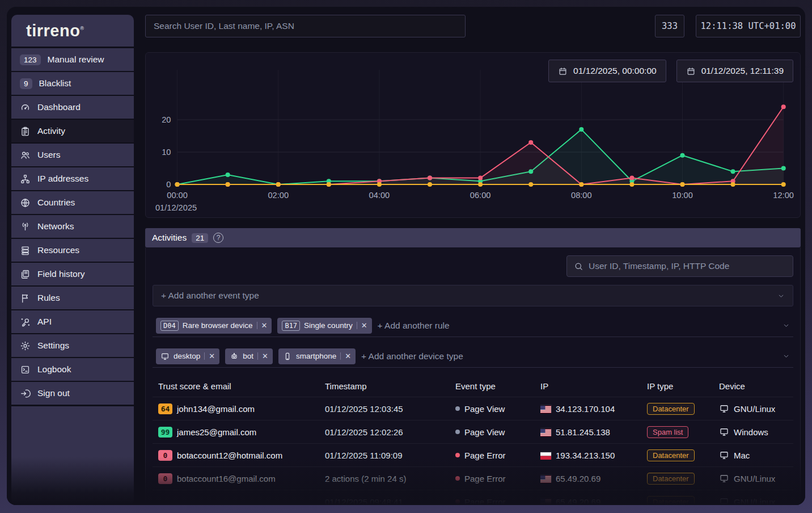  What do you see at coordinates (390, 409) in the screenshot?
I see `cell-timestamp: 01/12/2025 12:03:45` at bounding box center [390, 409].